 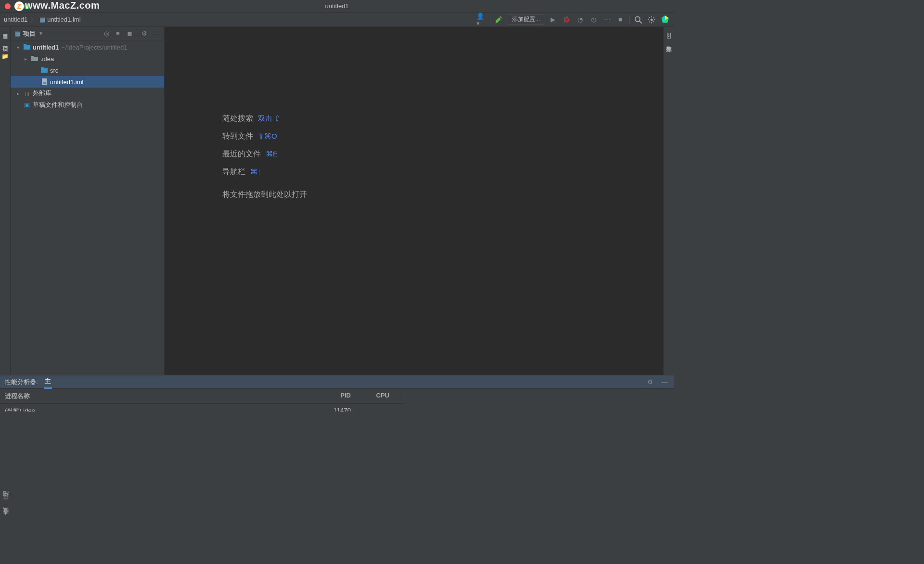 I want to click on tree-item-label: 草稿文件和控制台, so click(x=58, y=105).